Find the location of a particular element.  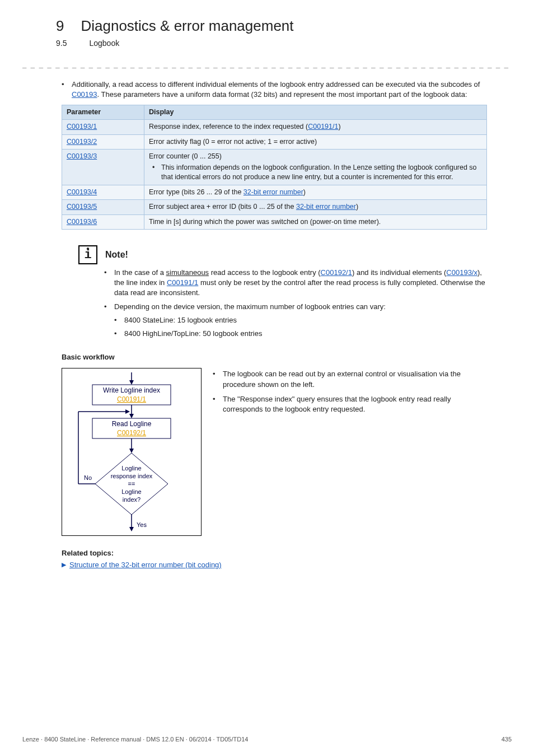

cell-link: C00191/1 is located at coordinates (323, 127).